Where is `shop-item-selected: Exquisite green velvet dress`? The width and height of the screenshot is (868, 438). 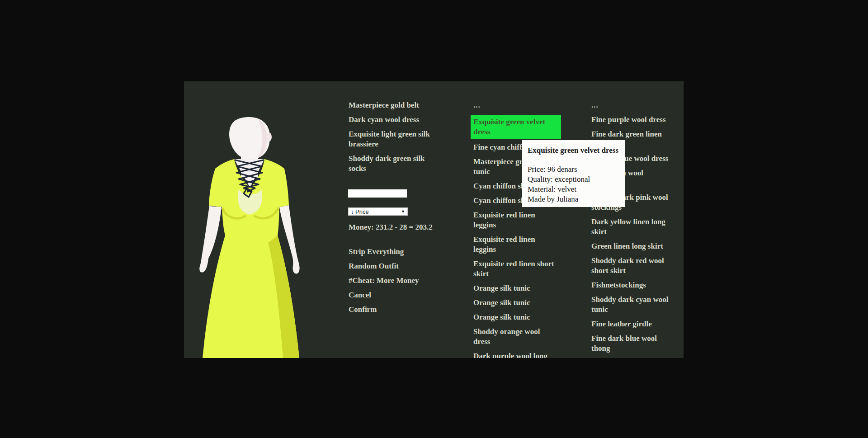 shop-item-selected: Exquisite green velvet dress is located at coordinates (516, 127).